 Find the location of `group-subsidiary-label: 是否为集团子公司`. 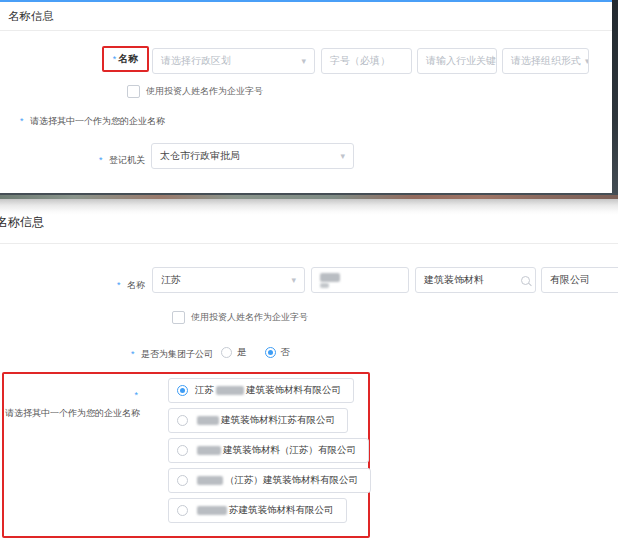

group-subsidiary-label: 是否为集团子公司 is located at coordinates (177, 354).